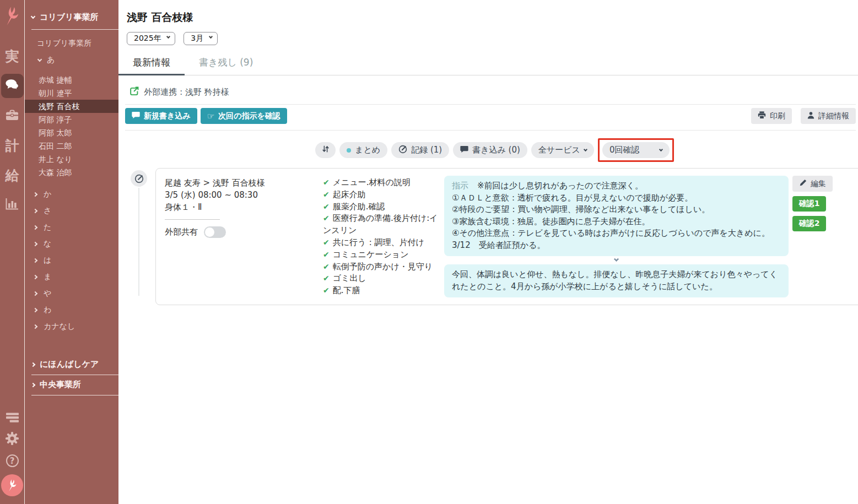 Image resolution: width=858 pixels, height=504 pixels. I want to click on icon-rail: 実 計 給 ?, so click(12, 252).